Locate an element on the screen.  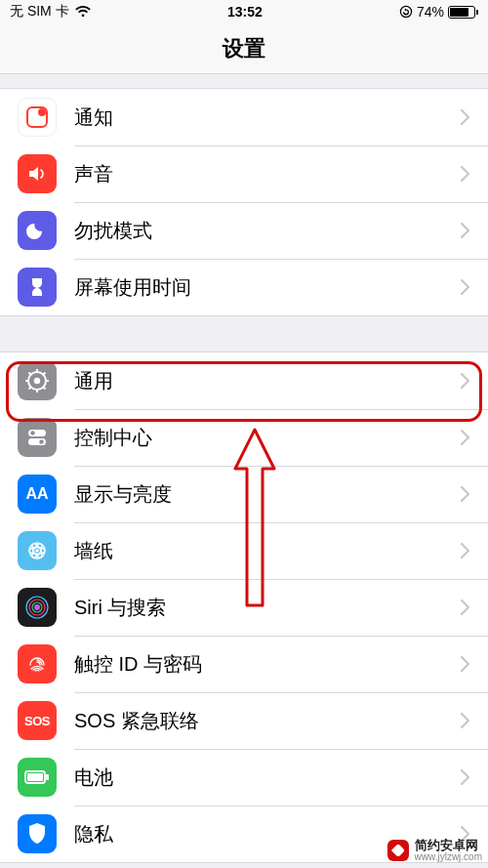
status-left: 无 SIM 卡 is located at coordinates (51, 12).